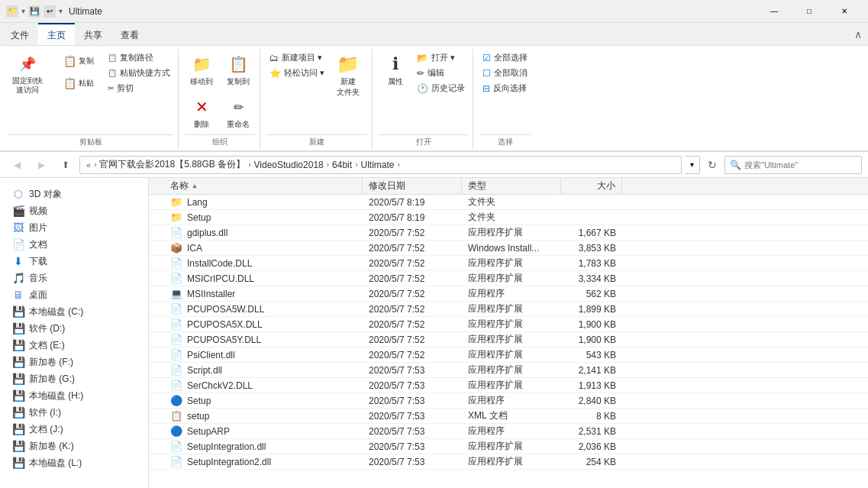 The image size is (868, 488). What do you see at coordinates (75, 333) in the screenshot?
I see `sidebar: ⬡ 3D 对象 🎬 视频 🖼 图片 📄 文档 ⬇ 下载 🎵 音乐 🖥 桌面 💾` at bounding box center [75, 333].